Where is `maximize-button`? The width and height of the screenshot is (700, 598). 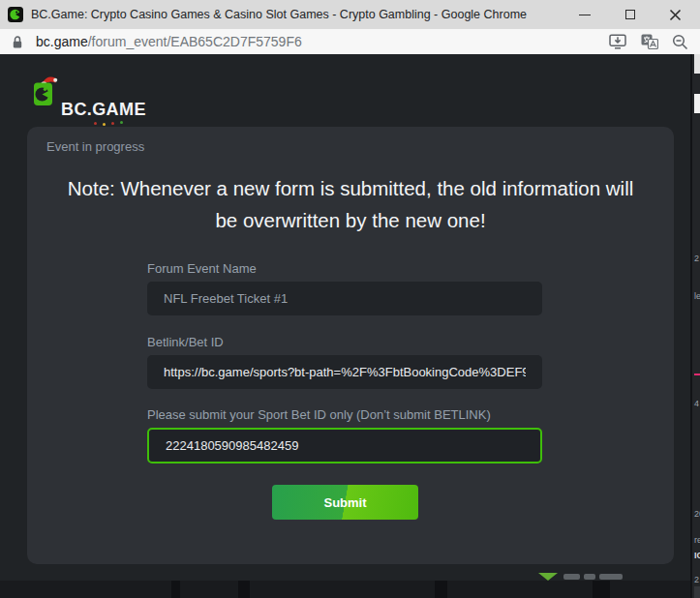 maximize-button is located at coordinates (629, 15).